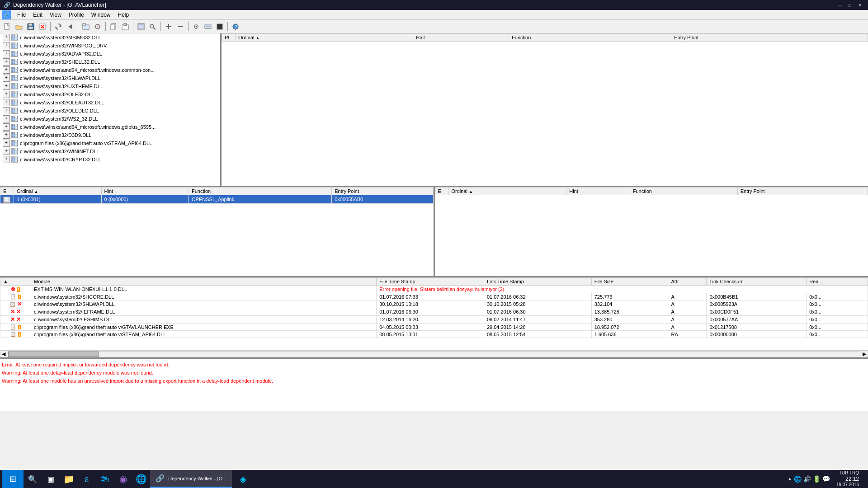 This screenshot has width=868, height=488. Describe the element at coordinates (58, 192) in the screenshot. I see `import-col-ordinal: Ordinal ▲` at that location.